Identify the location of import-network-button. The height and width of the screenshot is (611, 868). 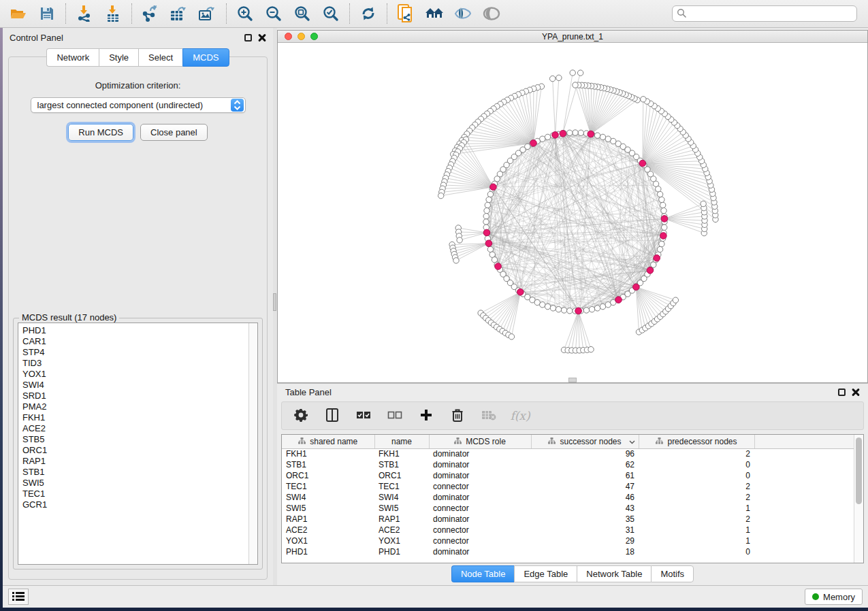
(84, 14).